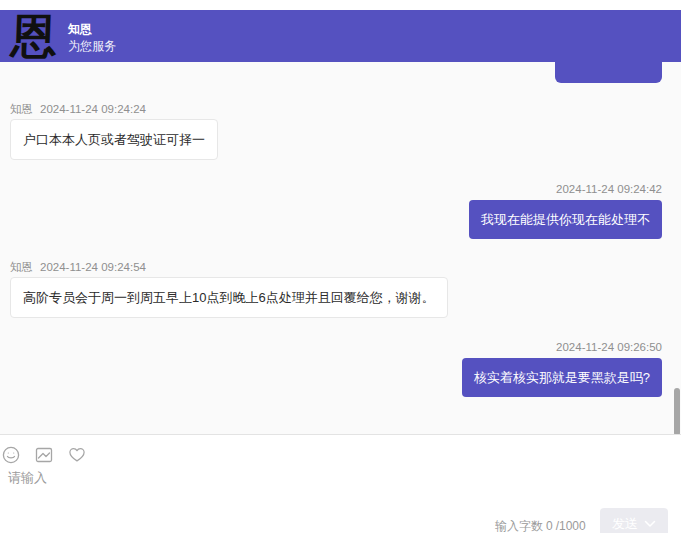  I want to click on header-texts: 知恩 为您服务, so click(92, 38).